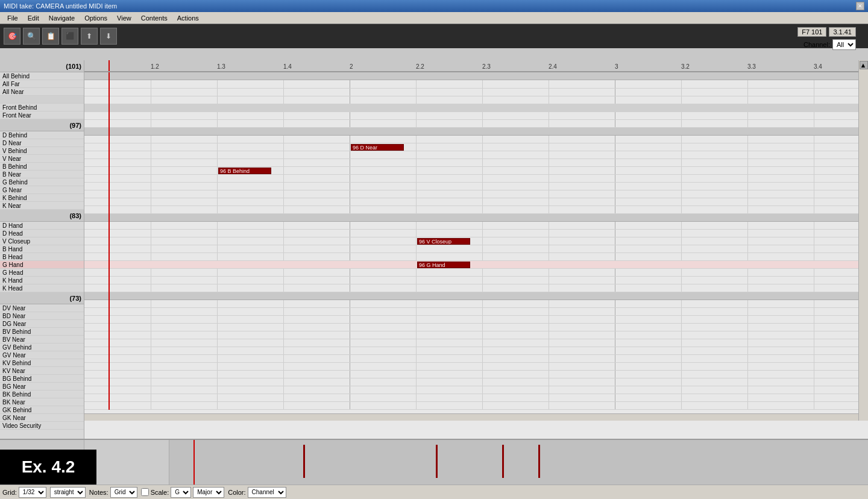 Image resolution: width=868 pixels, height=499 pixels. What do you see at coordinates (42, 265) in the screenshot?
I see `label-g-hand: G Hand` at bounding box center [42, 265].